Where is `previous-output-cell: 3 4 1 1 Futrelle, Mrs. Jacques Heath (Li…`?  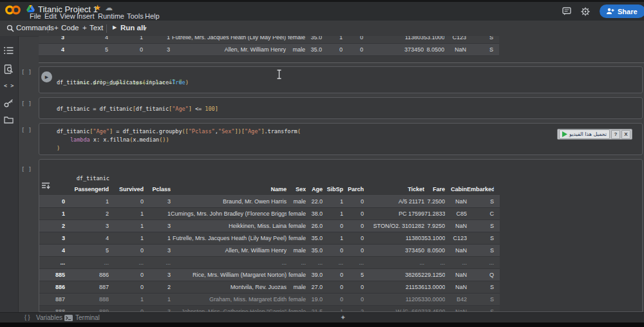
previous-output-cell: 3 4 1 1 Futrelle, Mrs. Jacques Heath (Li… is located at coordinates (341, 50).